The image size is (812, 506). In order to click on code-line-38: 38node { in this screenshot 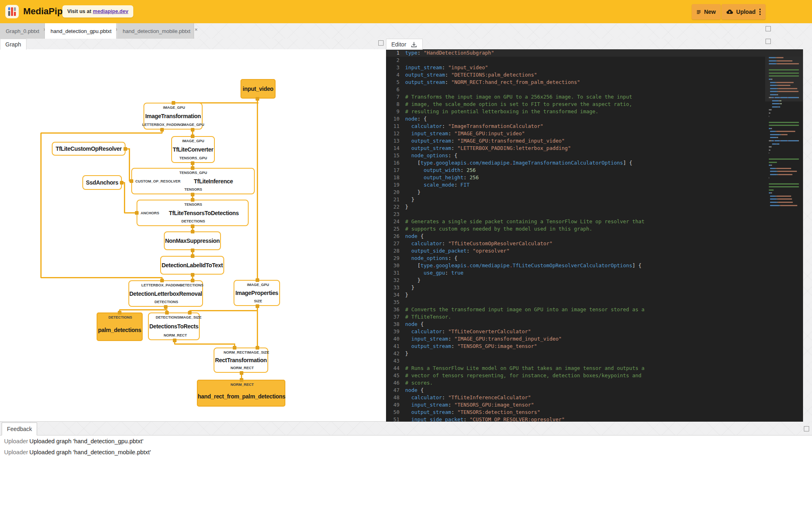, I will do `click(594, 324)`.